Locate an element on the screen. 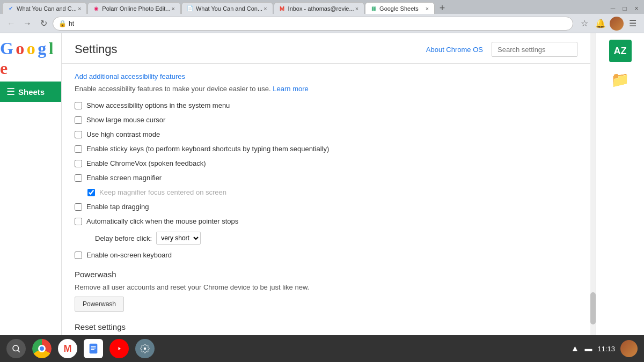 The width and height of the screenshot is (644, 362). checkbox-row-10: Enable on-screen keyboard is located at coordinates (326, 255).